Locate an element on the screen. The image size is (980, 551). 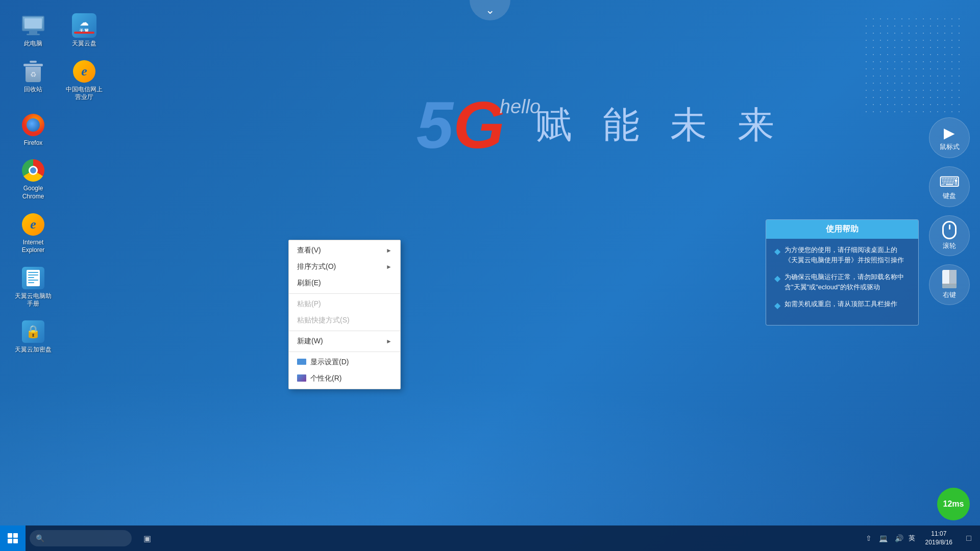
recycle-icon-img: ♻ is located at coordinates (33, 71).